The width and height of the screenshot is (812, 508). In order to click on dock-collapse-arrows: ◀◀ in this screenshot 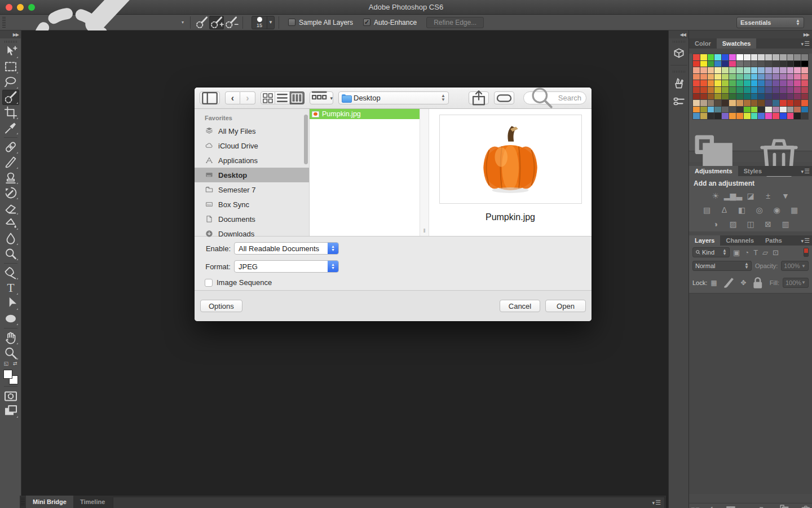, I will do `click(679, 34)`.